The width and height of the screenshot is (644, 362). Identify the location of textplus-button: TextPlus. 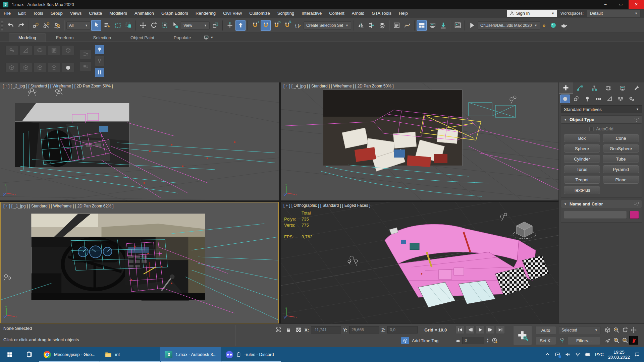
(582, 190).